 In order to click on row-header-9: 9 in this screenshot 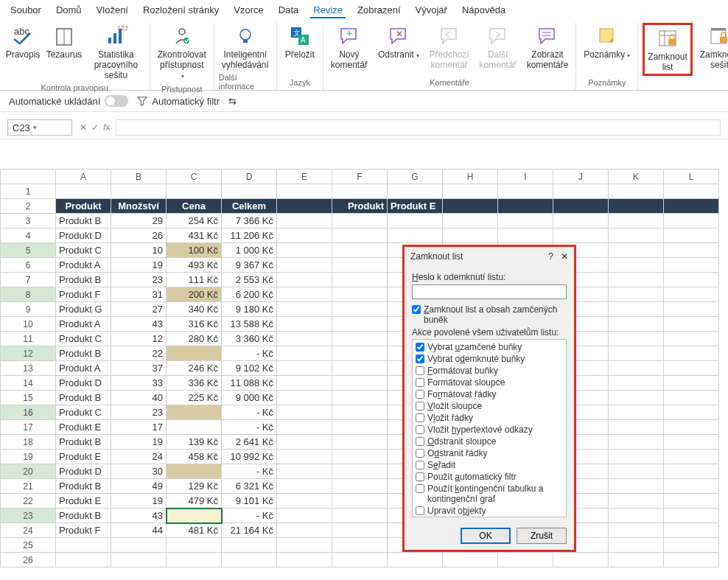, I will do `click(28, 310)`.